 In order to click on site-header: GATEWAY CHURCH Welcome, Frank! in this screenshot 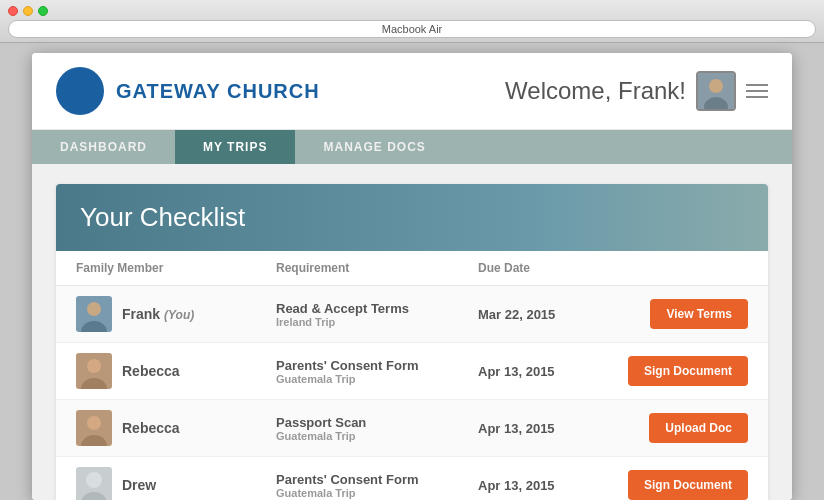, I will do `click(412, 92)`.